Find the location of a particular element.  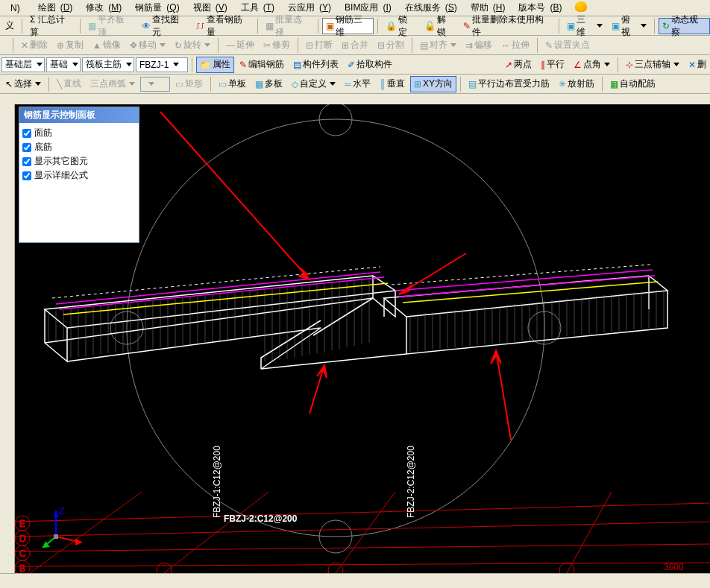

svg-text: Z is located at coordinates (61, 511).